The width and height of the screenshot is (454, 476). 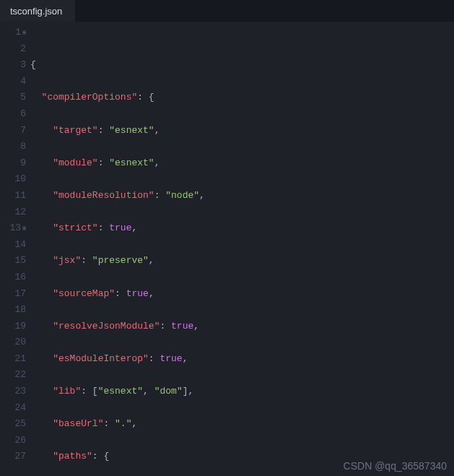 I want to click on line-number: 19, so click(x=13, y=326).